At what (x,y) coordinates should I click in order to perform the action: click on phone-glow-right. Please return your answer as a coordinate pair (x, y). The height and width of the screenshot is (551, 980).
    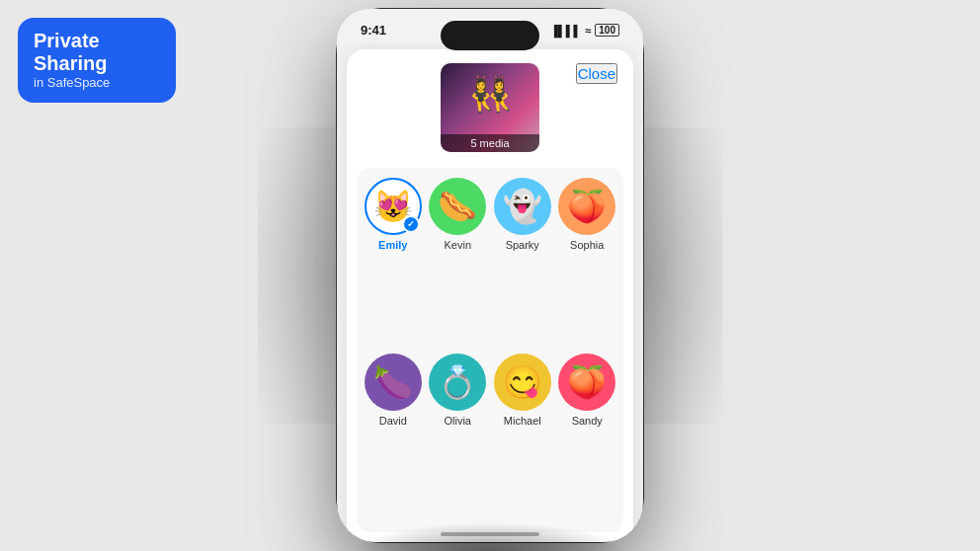
    Looking at the image, I should click on (683, 276).